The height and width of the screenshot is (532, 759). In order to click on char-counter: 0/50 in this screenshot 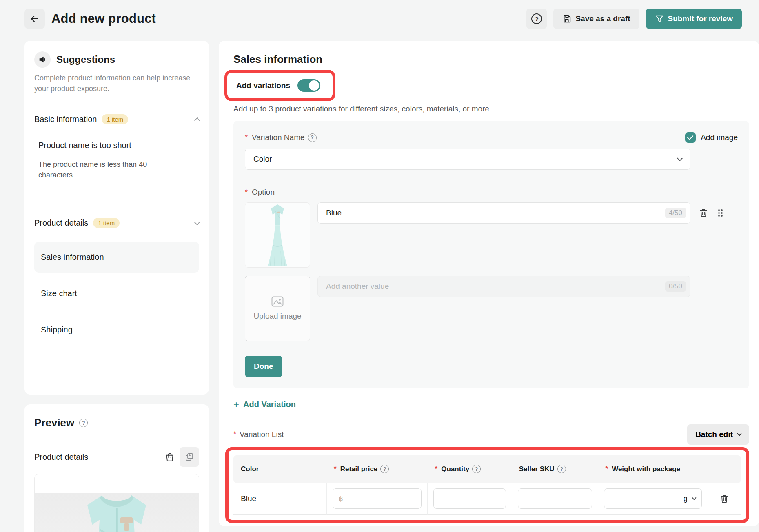, I will do `click(676, 286)`.